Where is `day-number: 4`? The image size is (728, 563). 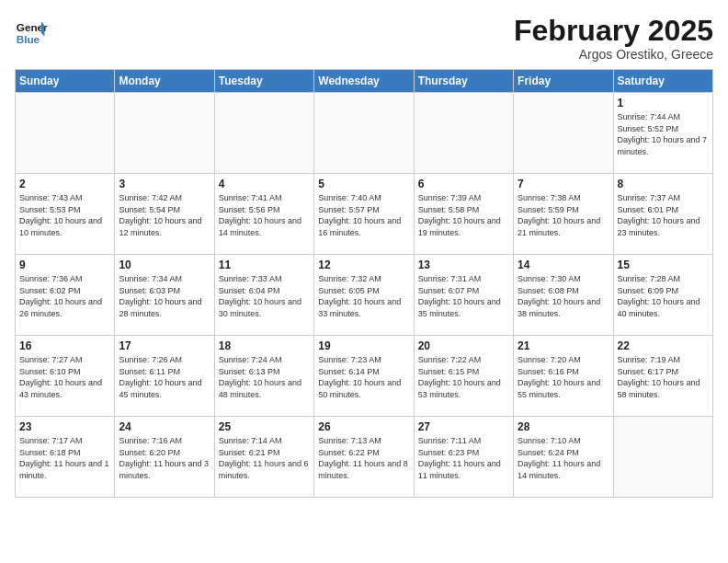 day-number: 4 is located at coordinates (265, 184).